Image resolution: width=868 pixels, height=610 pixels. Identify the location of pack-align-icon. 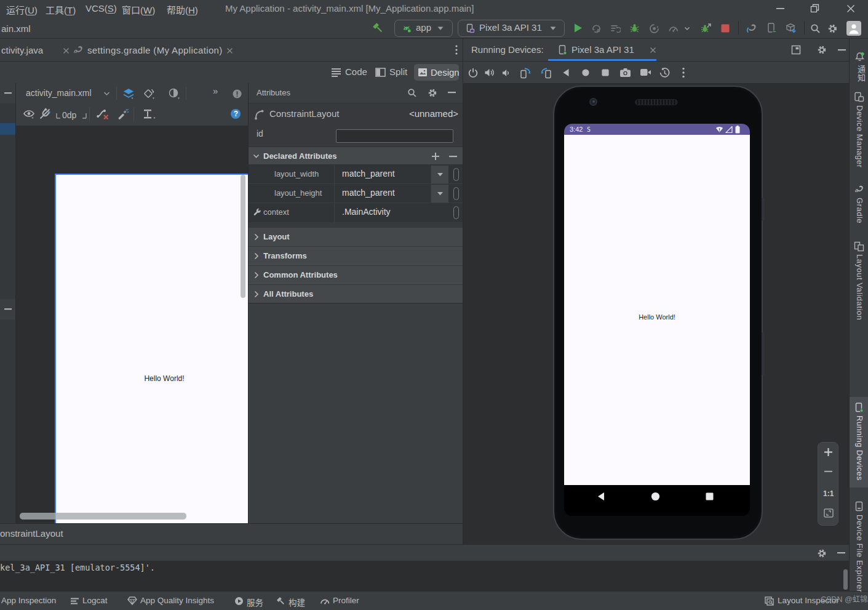
(150, 114).